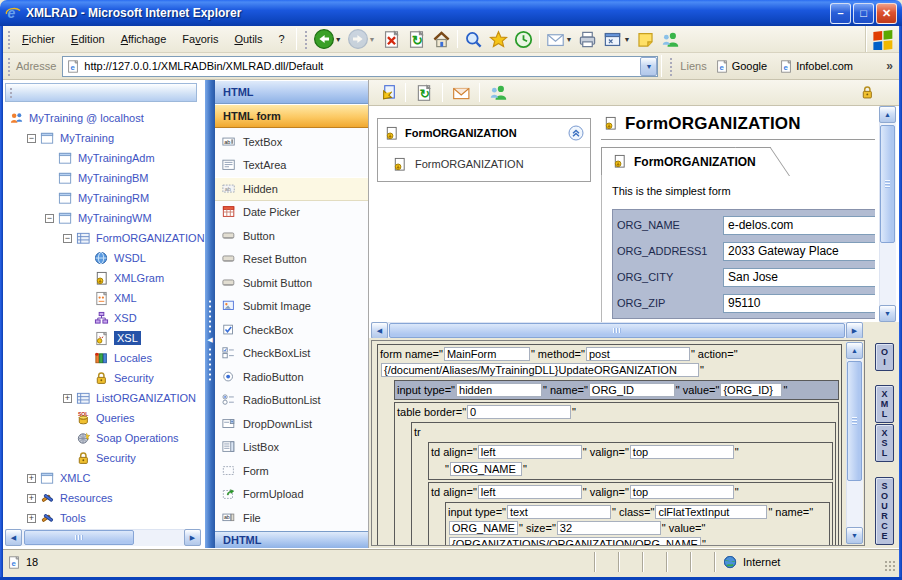 The image size is (902, 580). Describe the element at coordinates (292, 377) in the screenshot. I see `toolbox-item-radiobutton: RadioButton` at that location.